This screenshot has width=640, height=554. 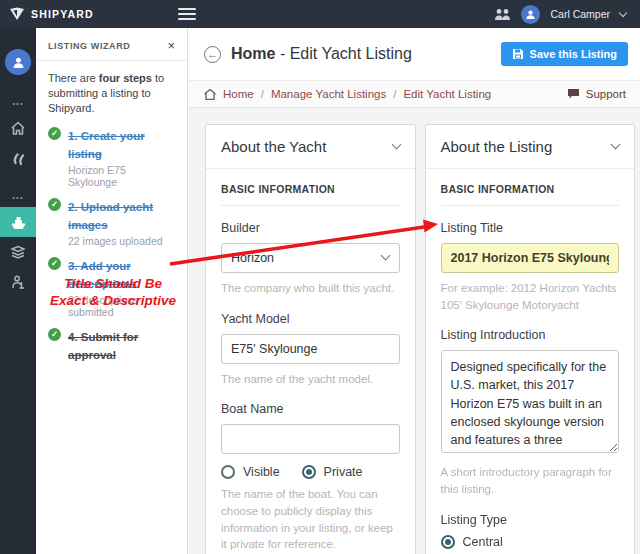 I want to click on sidebar-item-listings, so click(x=18, y=158).